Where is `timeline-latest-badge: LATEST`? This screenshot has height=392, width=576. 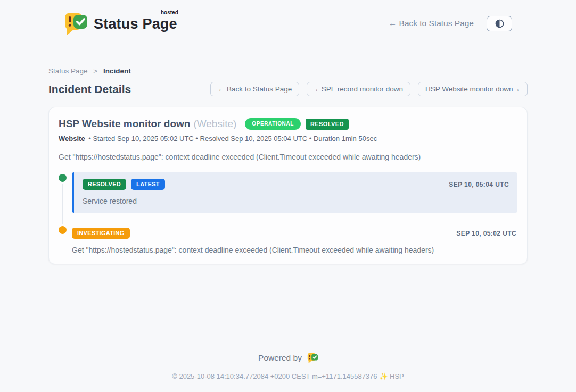 timeline-latest-badge: LATEST is located at coordinates (148, 184).